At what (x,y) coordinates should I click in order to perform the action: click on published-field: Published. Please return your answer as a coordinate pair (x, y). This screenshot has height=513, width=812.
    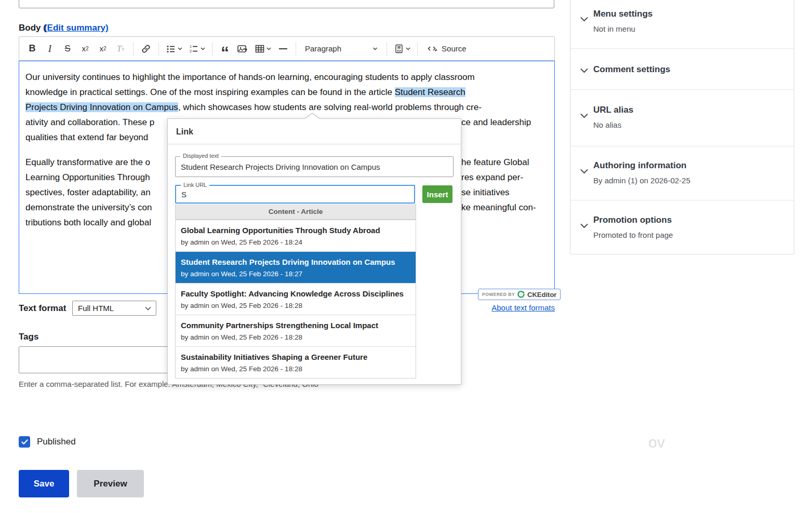
    Looking at the image, I should click on (47, 442).